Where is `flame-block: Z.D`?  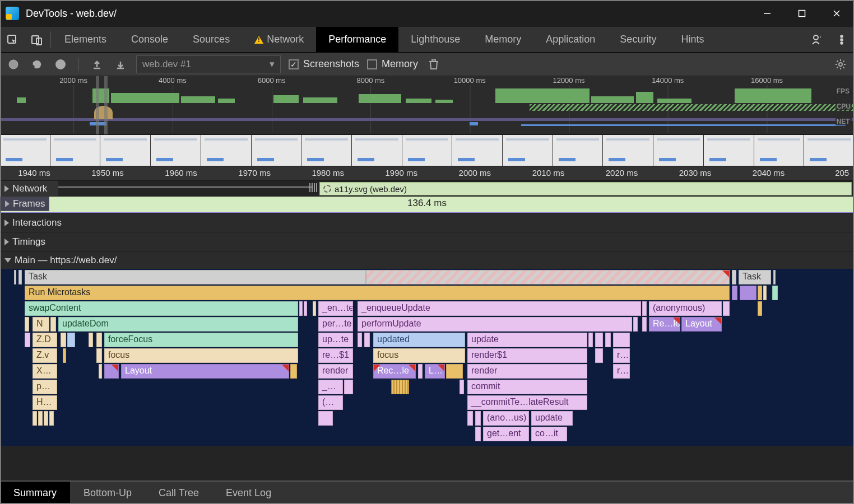 flame-block: Z.D is located at coordinates (45, 340).